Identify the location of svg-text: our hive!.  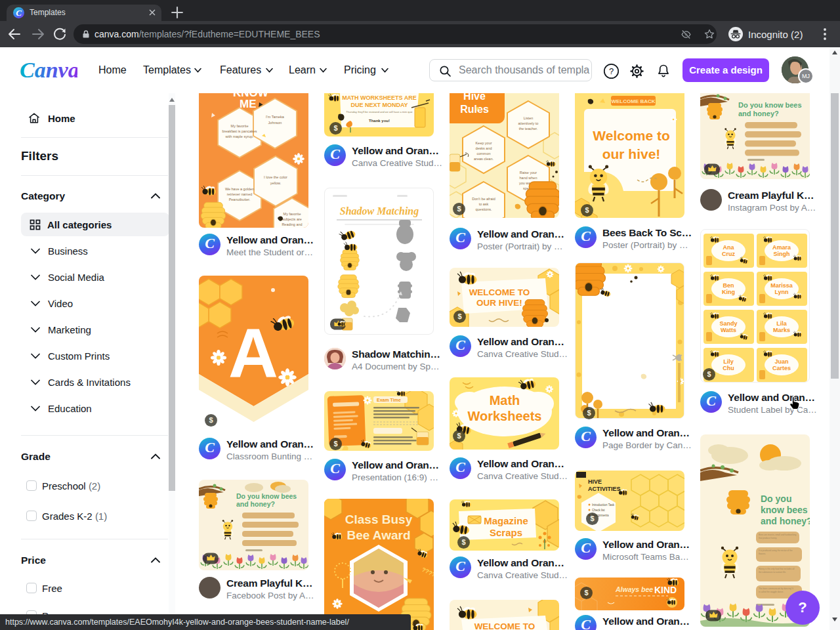
(631, 154).